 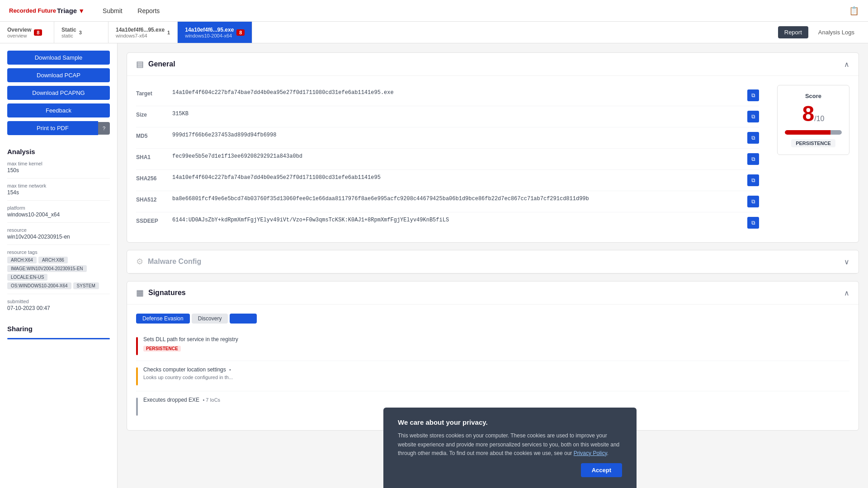 What do you see at coordinates (448, 223) in the screenshot?
I see `field-ssdeep: SSDEEP 6144:UD0AJsZbY+kdRpmXmfFgjYElyv49…` at bounding box center [448, 223].